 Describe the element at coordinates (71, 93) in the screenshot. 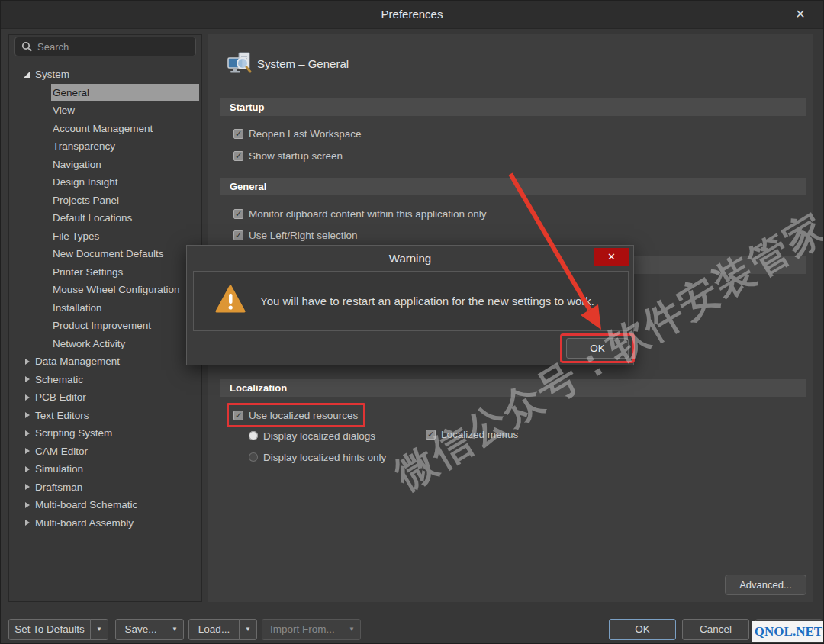

I see `sidebar-item-label: General` at that location.